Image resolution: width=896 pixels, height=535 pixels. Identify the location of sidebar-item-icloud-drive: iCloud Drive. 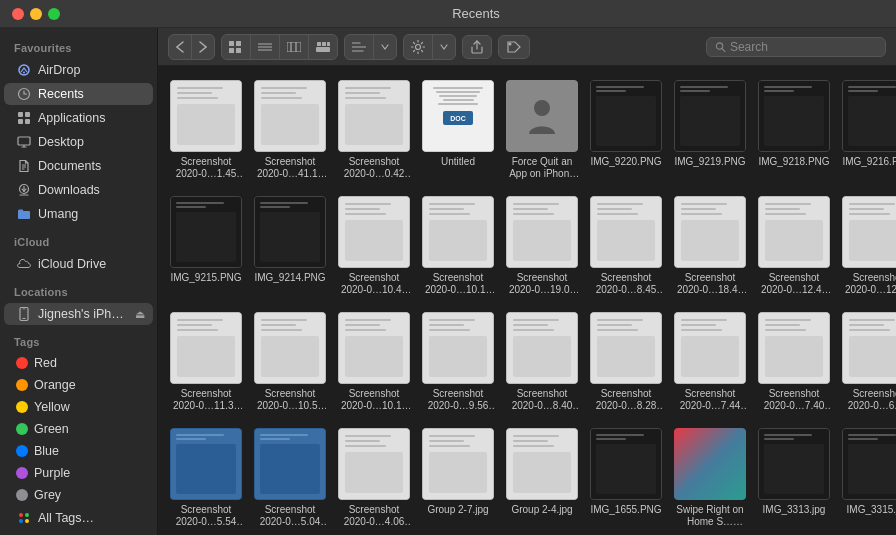
(78, 264).